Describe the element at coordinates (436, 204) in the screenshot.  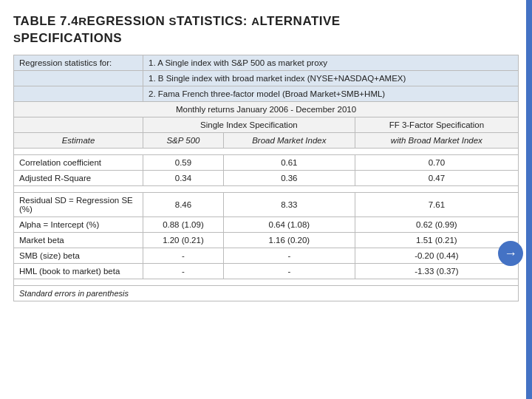
I see `residual-ff: 7.61` at that location.